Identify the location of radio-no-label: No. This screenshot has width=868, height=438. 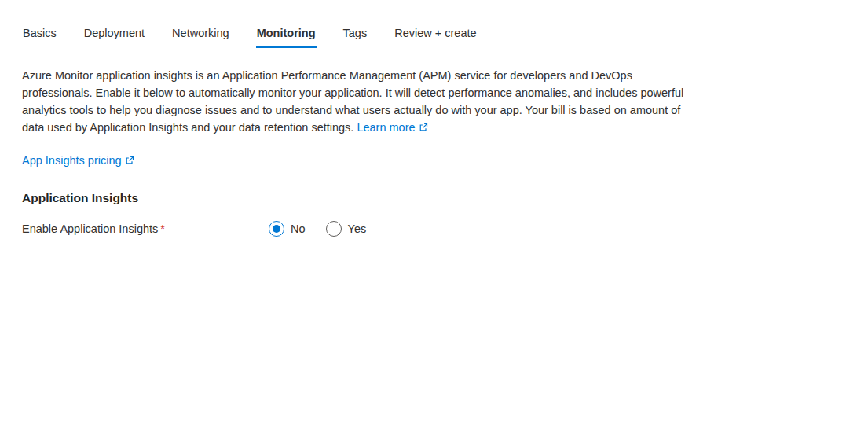
(298, 229).